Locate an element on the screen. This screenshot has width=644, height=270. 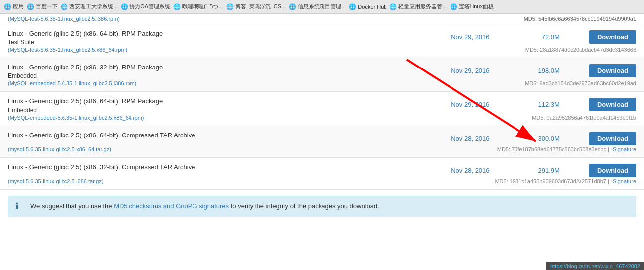
package-size-5: 291.9M is located at coordinates (542, 171).